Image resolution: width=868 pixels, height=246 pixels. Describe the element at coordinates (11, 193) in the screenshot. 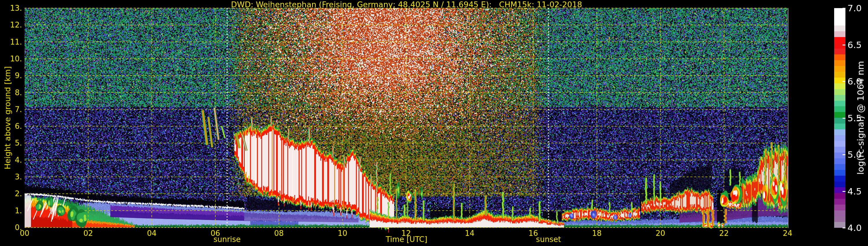

I see `y-tick-label: 2.` at that location.